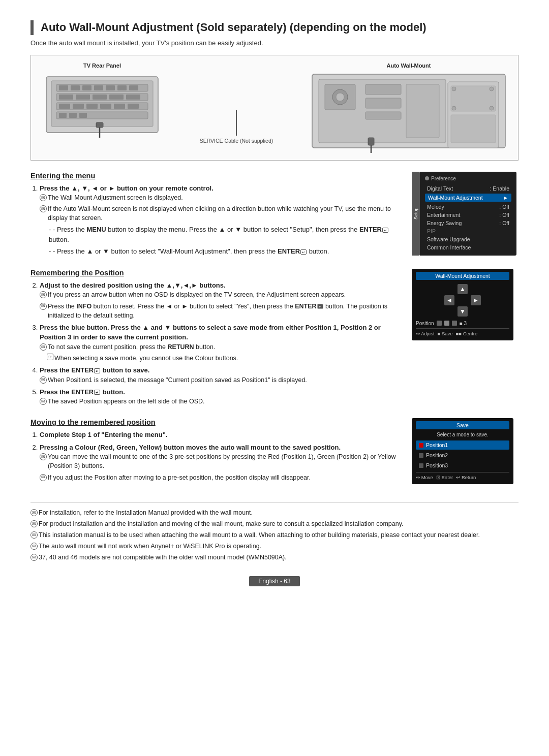 The width and height of the screenshot is (549, 756). What do you see at coordinates (463, 445) in the screenshot?
I see `save-position1-selected: Position1` at bounding box center [463, 445].